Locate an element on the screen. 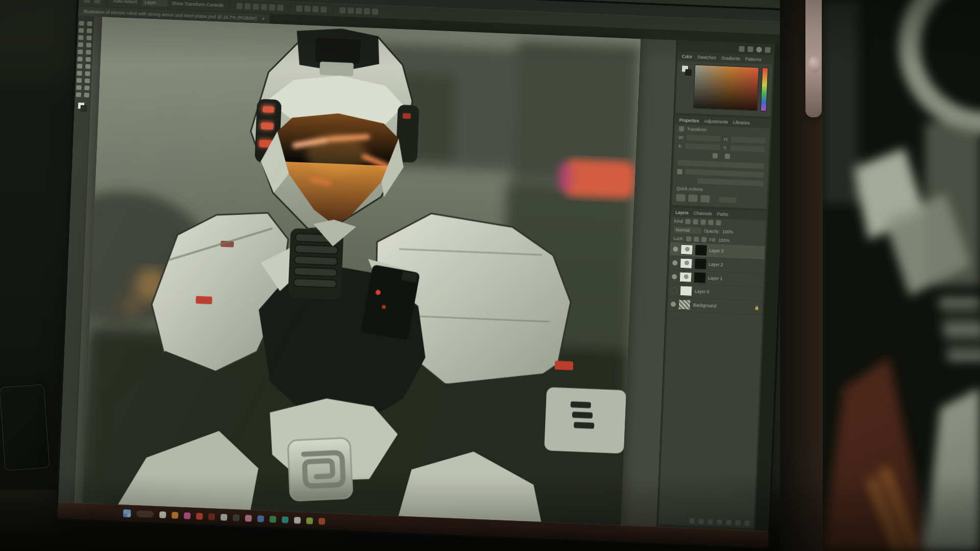 Image resolution: width=980 pixels, height=551 pixels. lock-position-icon is located at coordinates (704, 239).